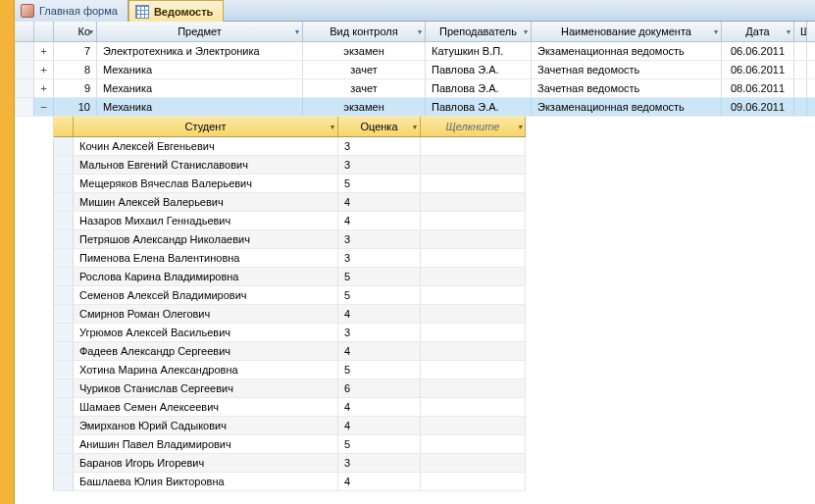 This screenshot has height=504, width=815. I want to click on cell-student: Угрюмов Алексей Васильевич, so click(206, 332).